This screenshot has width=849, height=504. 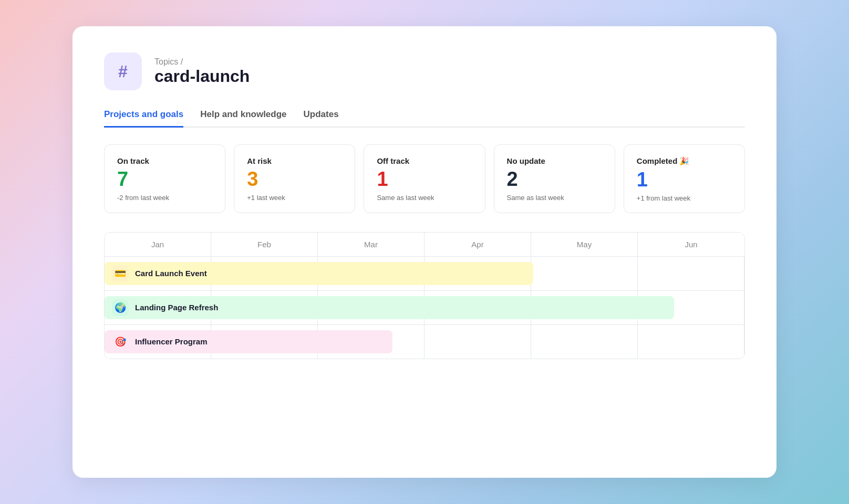 What do you see at coordinates (202, 77) in the screenshot?
I see `page-title: card-launch` at bounding box center [202, 77].